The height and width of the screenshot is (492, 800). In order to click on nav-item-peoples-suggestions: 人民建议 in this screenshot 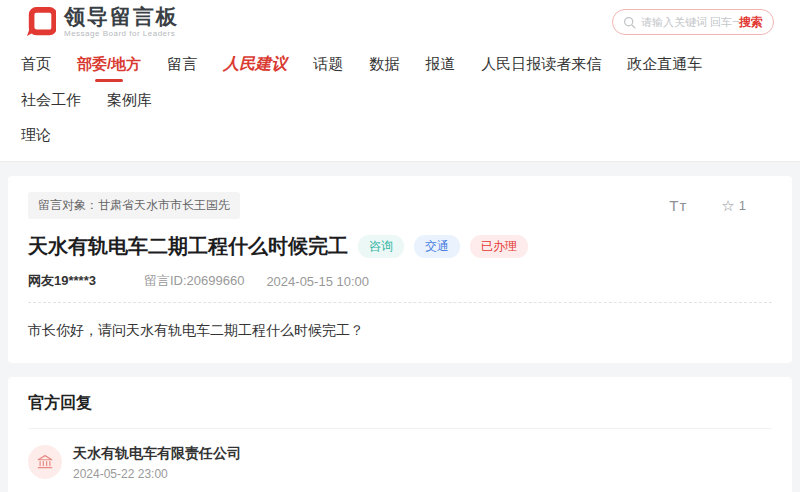, I will do `click(255, 64)`.